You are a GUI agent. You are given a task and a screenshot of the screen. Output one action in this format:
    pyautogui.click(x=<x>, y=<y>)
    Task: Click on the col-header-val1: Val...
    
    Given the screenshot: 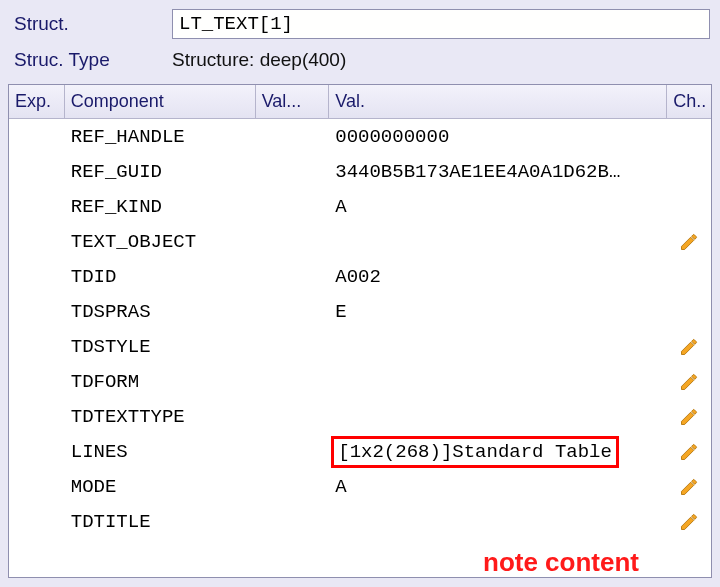 What is the action you would take?
    pyautogui.click(x=293, y=102)
    